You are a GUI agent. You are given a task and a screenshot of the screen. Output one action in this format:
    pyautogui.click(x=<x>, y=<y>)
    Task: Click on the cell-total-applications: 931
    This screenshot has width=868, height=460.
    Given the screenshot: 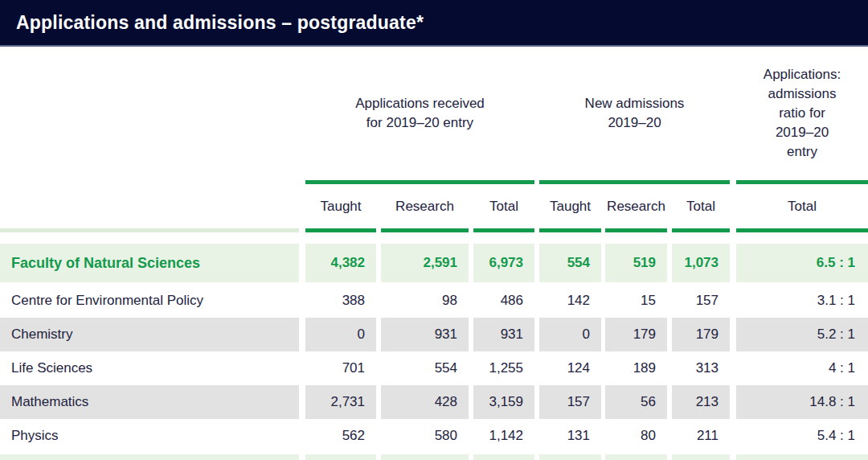 What is the action you would take?
    pyautogui.click(x=504, y=335)
    